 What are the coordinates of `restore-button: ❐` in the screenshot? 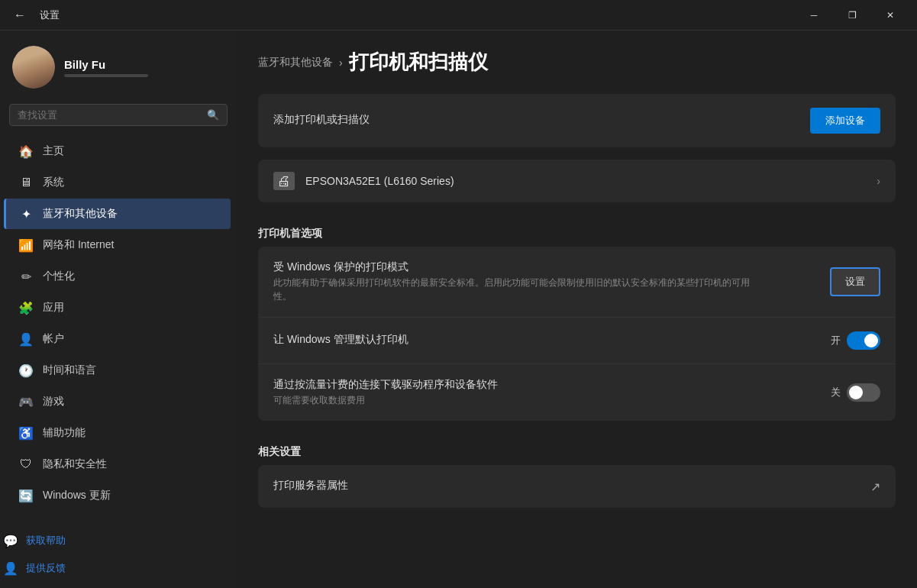 It's located at (852, 15).